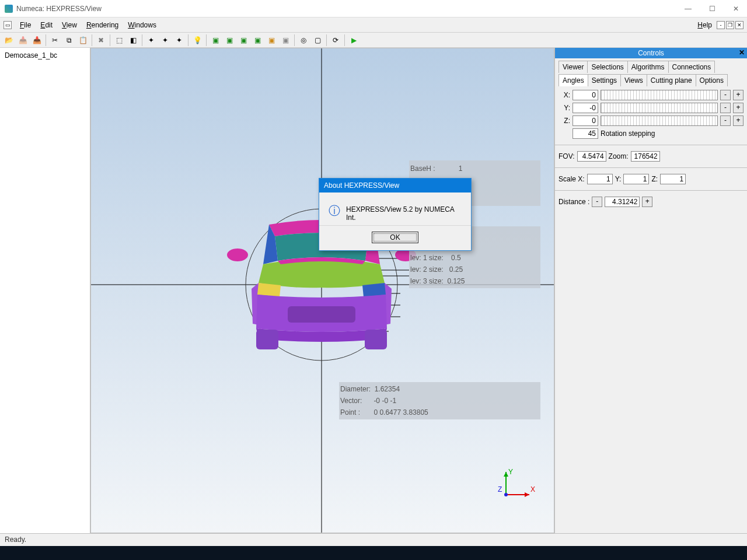  I want to click on import-primary-icon: 📥, so click(23, 40).